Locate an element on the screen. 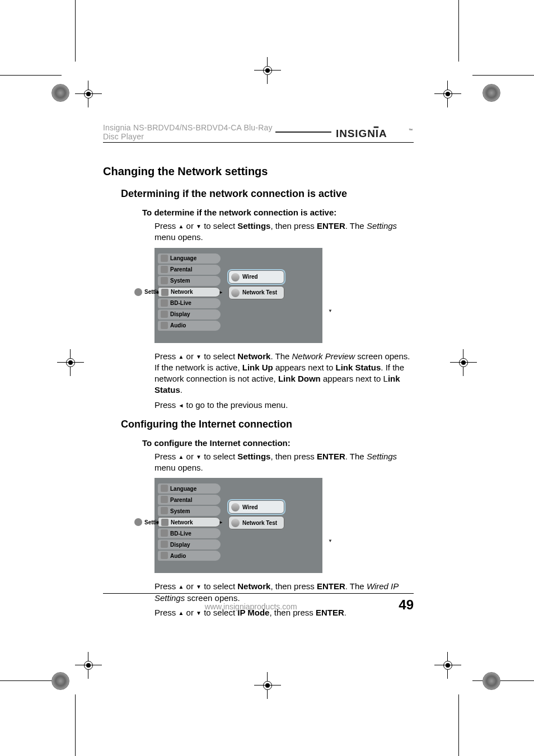  page-header: Insignia NS-BRDVD4/NS-BRDVD4-CA Blu-Ray … is located at coordinates (259, 133).